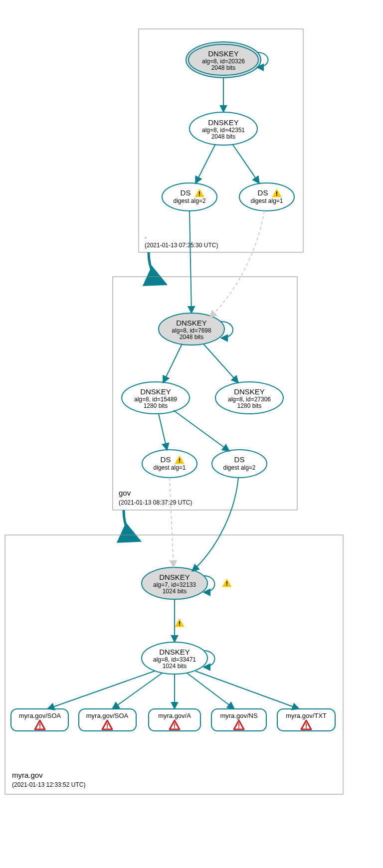 This screenshot has width=383, height=868. I want to click on edge-gov-zsk-ds2, so click(201, 431).